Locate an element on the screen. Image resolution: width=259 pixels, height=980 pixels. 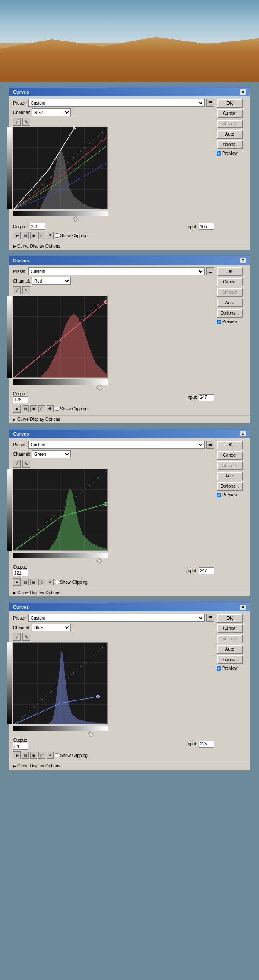
curves-target-tool-4: ▶ is located at coordinates (17, 755).